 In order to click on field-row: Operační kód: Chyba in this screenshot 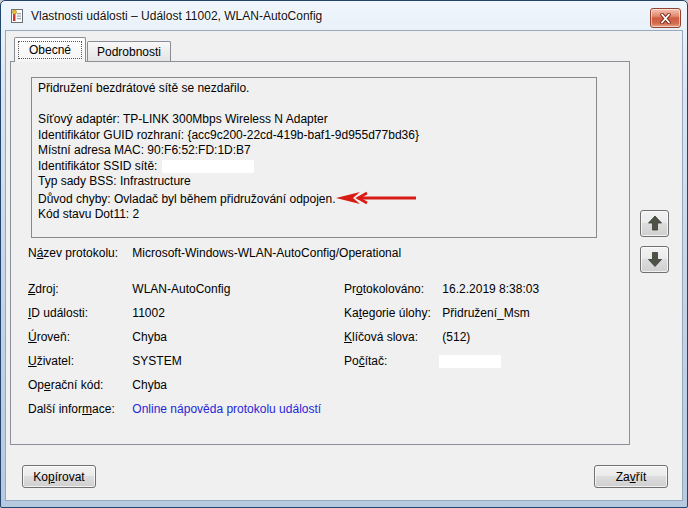, I will do `click(98, 385)`.